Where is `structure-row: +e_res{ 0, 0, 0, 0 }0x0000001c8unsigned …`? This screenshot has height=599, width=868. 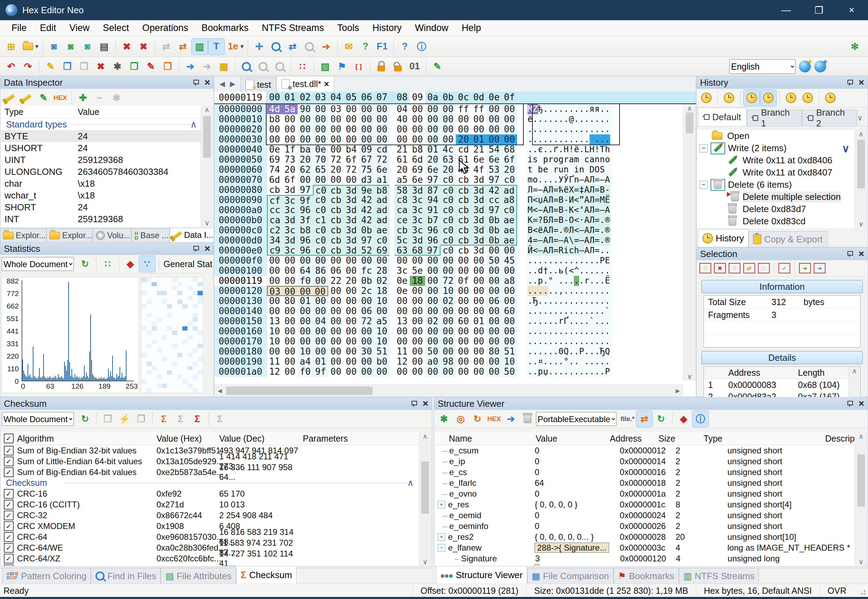
structure-row: +e_res{ 0, 0, 0, 0 }0x0000001c8unsigned … is located at coordinates (651, 504).